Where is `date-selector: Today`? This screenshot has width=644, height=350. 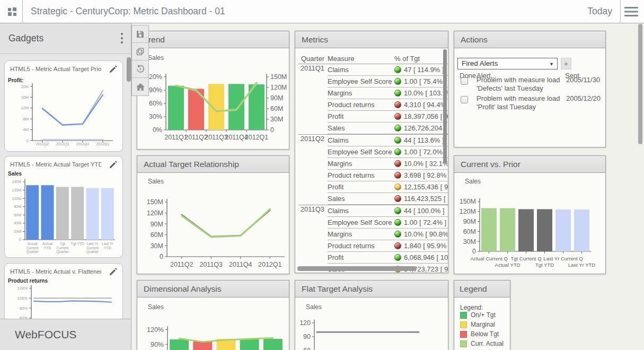
date-selector: Today is located at coordinates (600, 12).